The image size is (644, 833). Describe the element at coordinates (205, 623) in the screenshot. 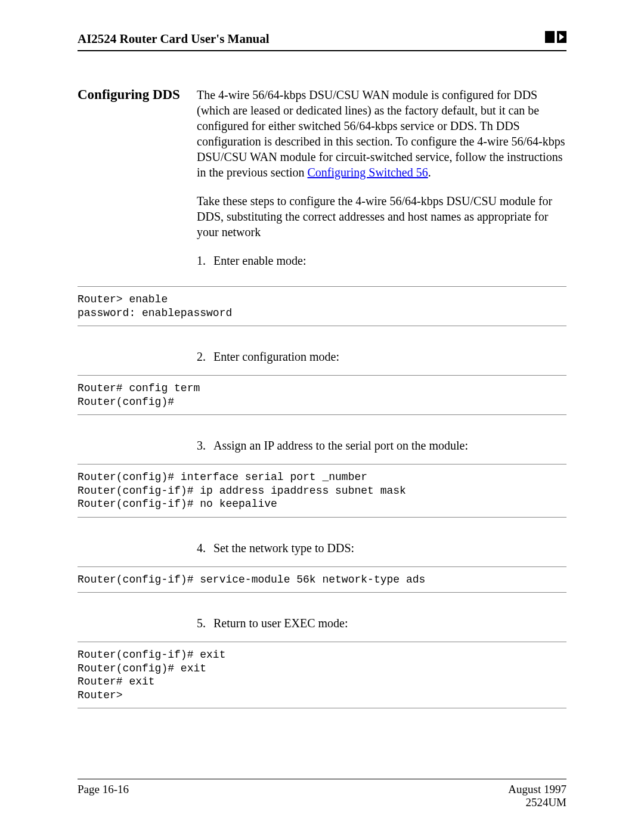

I see `step-5-number: 5.` at that location.